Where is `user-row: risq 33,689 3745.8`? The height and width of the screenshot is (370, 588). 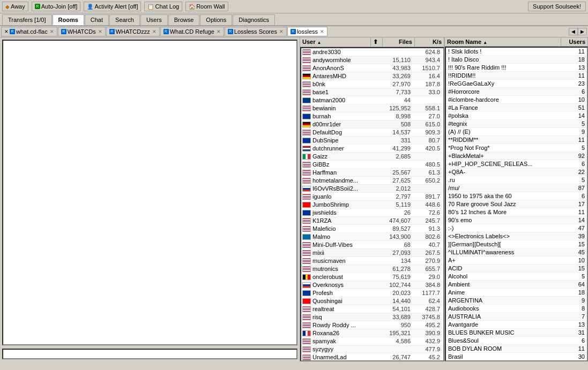
user-row: risq 33,689 3745.8 is located at coordinates (372, 317).